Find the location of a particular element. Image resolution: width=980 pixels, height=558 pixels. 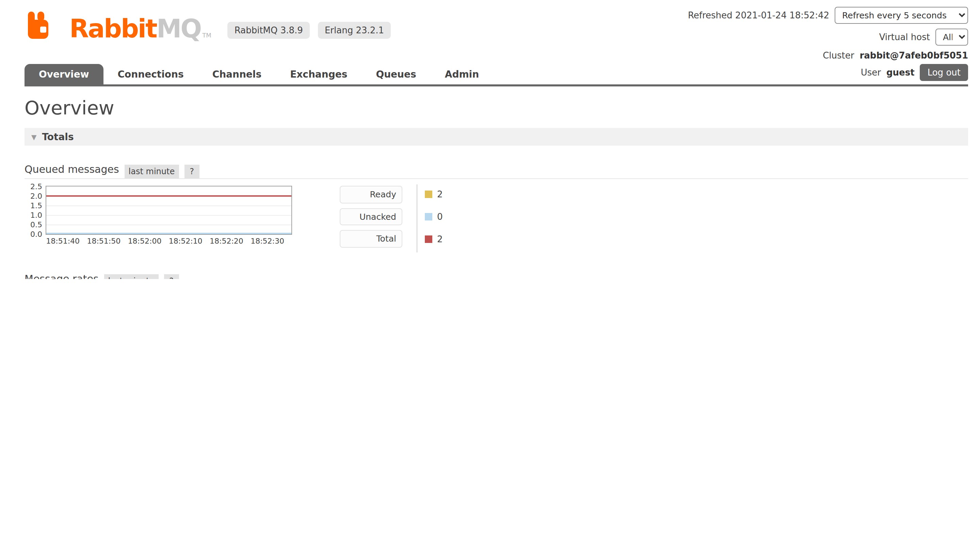

legend-row: Total 2 is located at coordinates (391, 239).